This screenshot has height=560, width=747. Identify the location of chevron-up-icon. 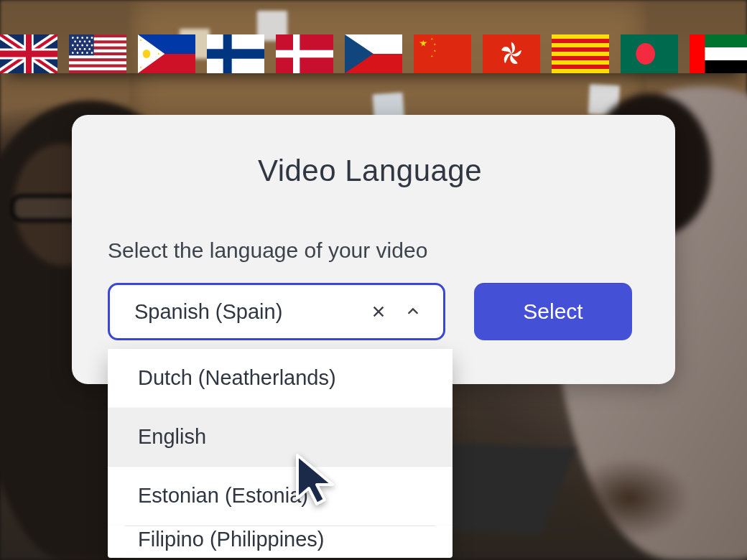
(413, 312).